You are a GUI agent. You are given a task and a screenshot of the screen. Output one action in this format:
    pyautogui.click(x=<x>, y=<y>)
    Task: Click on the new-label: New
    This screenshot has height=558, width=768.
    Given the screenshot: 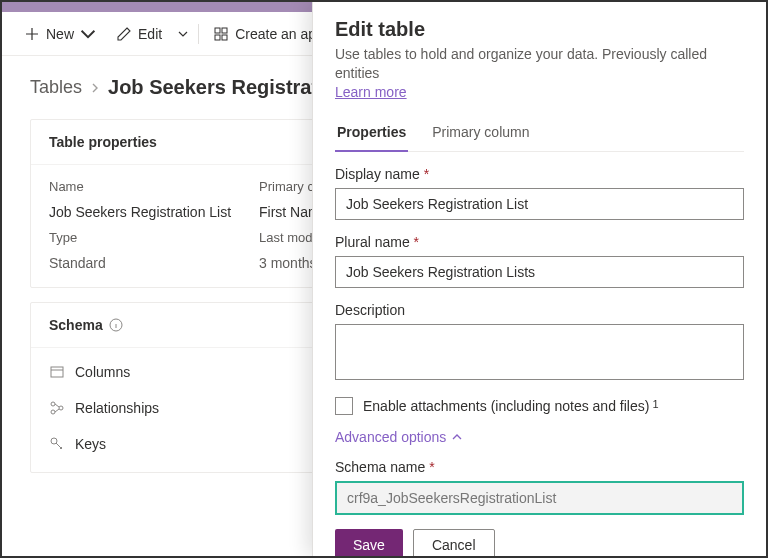 What is the action you would take?
    pyautogui.click(x=60, y=34)
    